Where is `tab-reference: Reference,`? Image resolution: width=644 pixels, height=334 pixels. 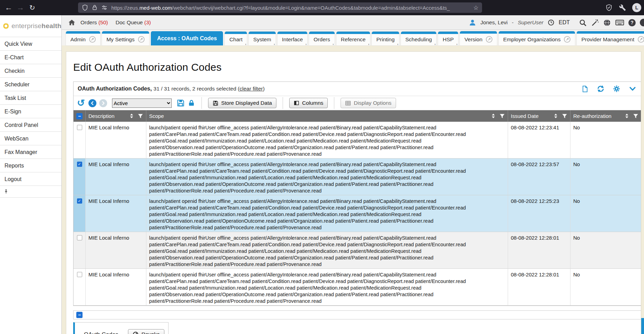 tab-reference: Reference, is located at coordinates (353, 38).